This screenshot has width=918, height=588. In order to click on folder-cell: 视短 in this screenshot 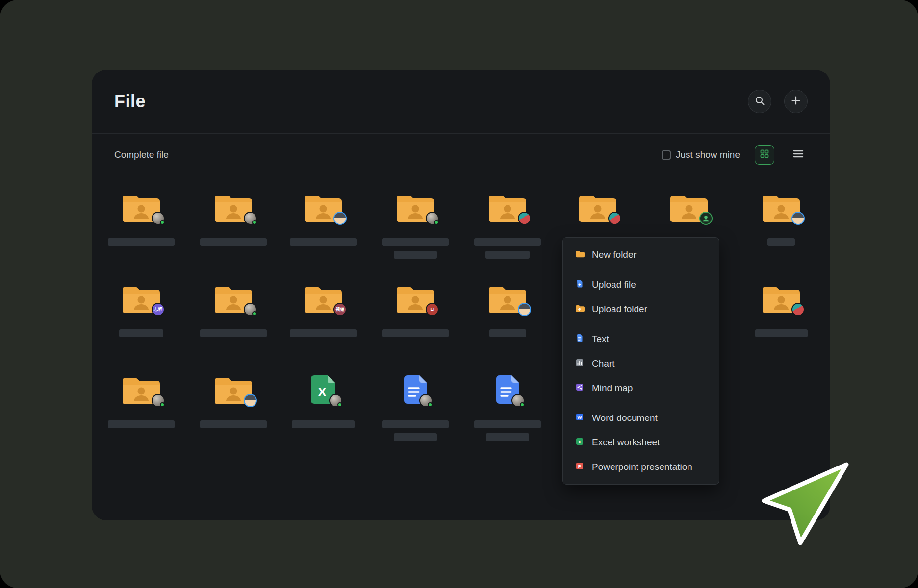, I will do `click(323, 310)`.